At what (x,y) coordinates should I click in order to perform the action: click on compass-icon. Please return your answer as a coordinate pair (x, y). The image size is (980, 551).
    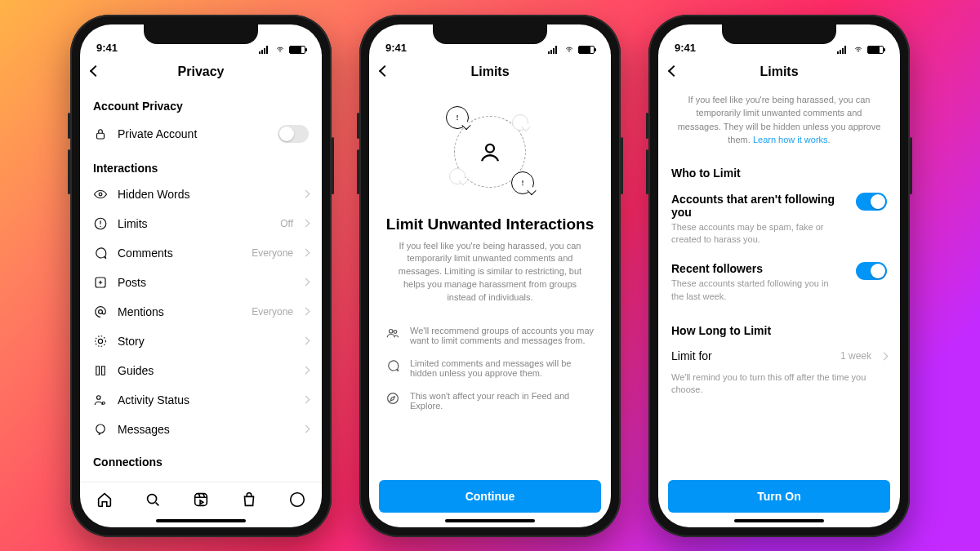
    Looking at the image, I should click on (393, 398).